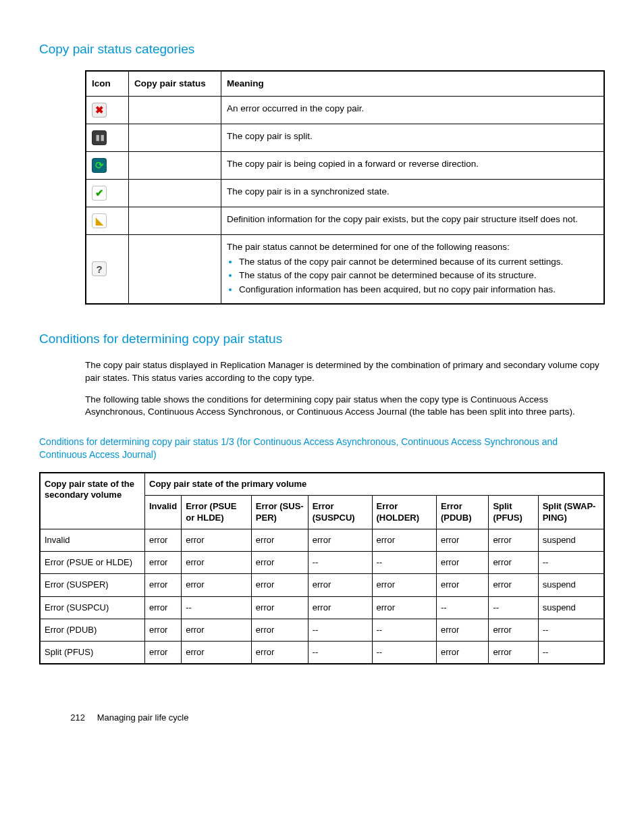  What do you see at coordinates (322, 540) in the screenshot?
I see `table-row: Invaliderrorerrorerrorerrorerrorerrorerr…` at bounding box center [322, 540].